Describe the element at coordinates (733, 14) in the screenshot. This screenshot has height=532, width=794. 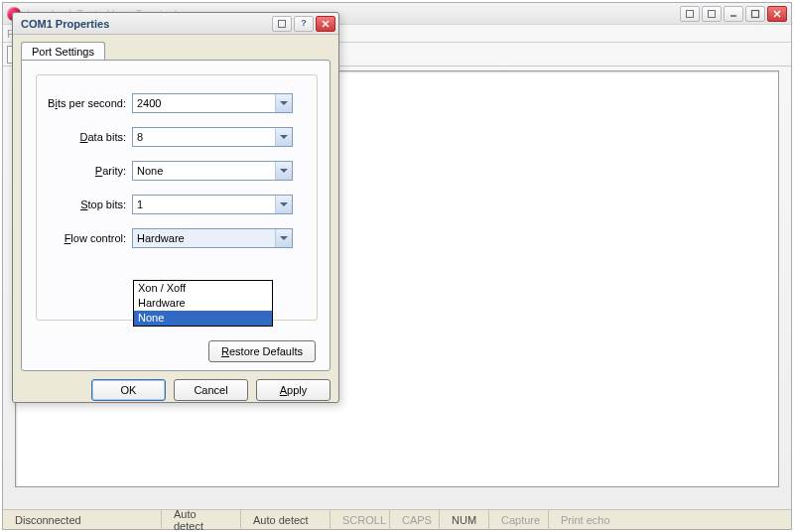
I see `parent-minimize-button` at that location.